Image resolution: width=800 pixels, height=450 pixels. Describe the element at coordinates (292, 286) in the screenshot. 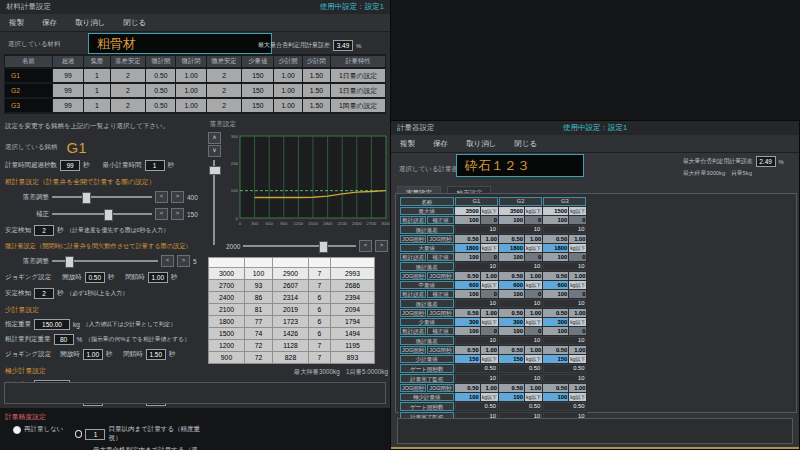

I see `weigh-row: 270093260772686` at that location.